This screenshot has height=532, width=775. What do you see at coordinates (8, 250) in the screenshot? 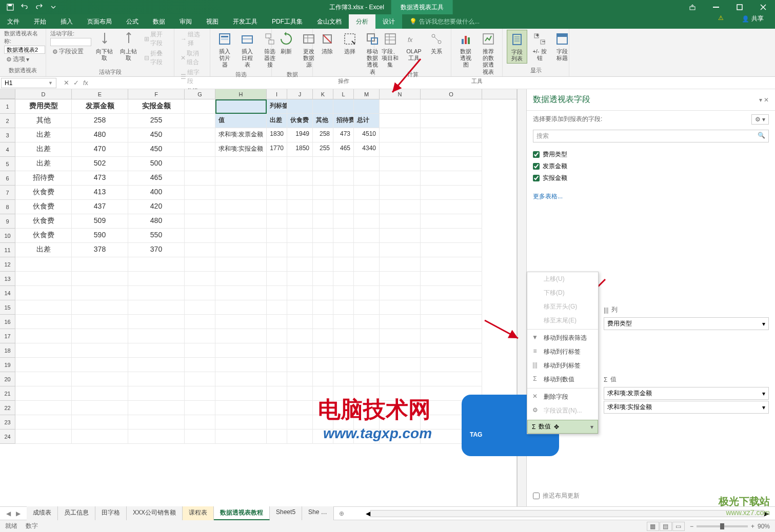
I see `row-header: 11` at bounding box center [8, 250].